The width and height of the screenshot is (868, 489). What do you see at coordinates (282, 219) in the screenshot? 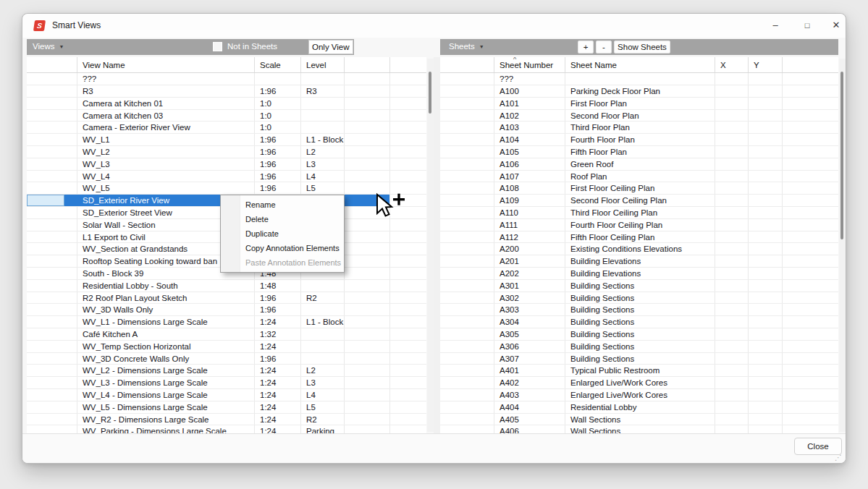
I see `menu-item-delete: Delete` at bounding box center [282, 219].